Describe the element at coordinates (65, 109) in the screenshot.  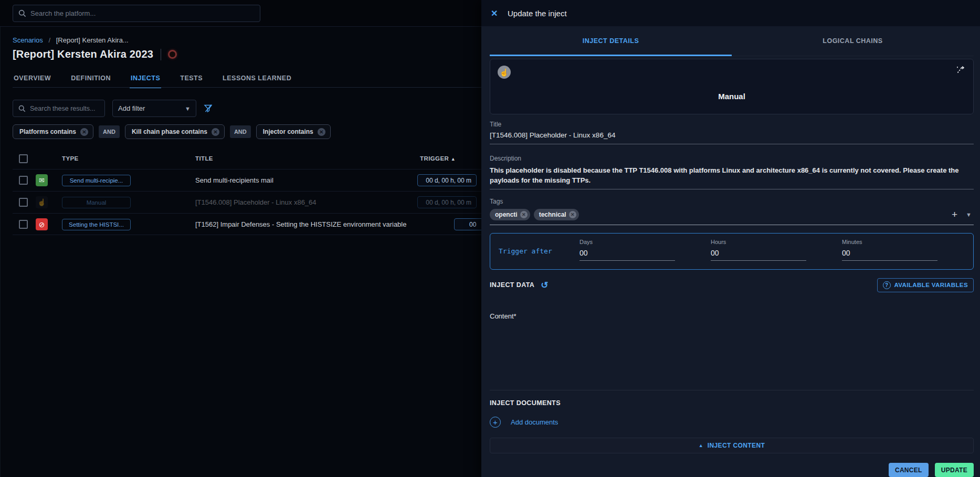
I see `results-search-input` at that location.